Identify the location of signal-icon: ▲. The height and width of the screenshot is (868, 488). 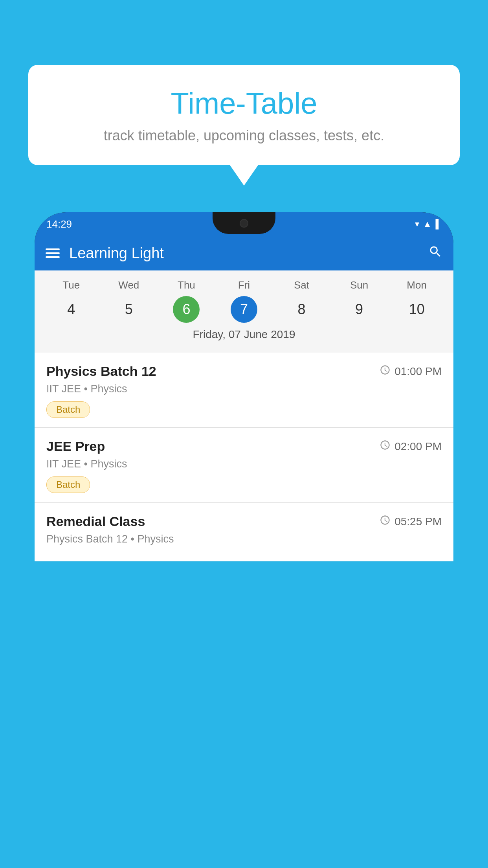
(427, 224).